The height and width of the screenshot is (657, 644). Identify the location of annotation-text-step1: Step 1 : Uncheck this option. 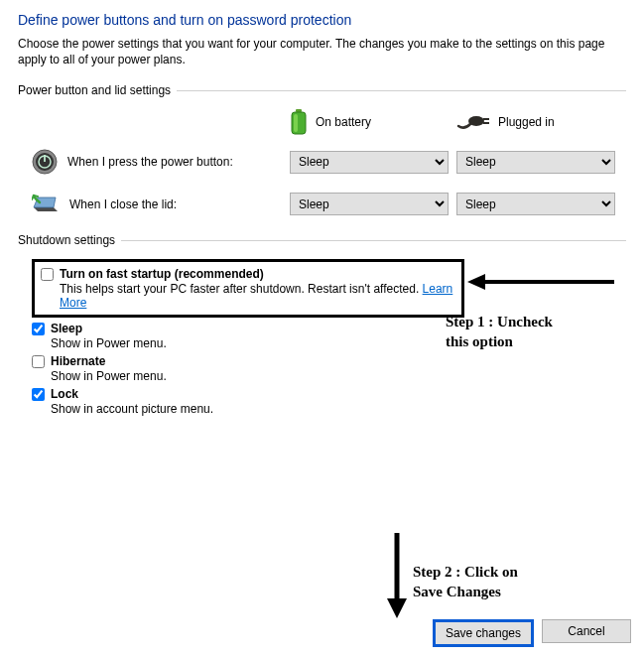
(499, 331).